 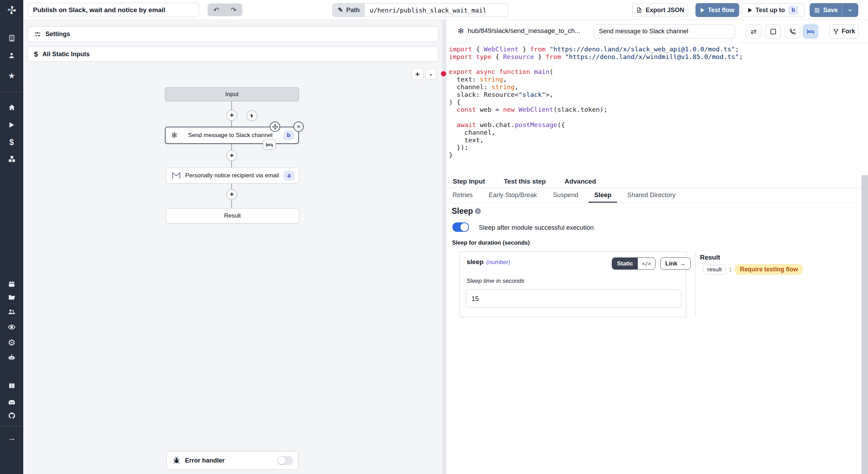 I want to click on advanced-subtabs: Retries Early Stop/Break Suspend Sleep S…, so click(x=654, y=196).